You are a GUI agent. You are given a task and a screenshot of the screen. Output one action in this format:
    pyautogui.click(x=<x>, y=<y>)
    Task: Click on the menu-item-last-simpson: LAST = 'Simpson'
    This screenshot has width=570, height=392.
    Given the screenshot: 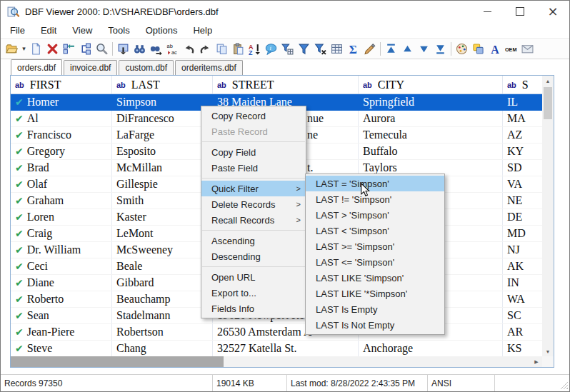 What is the action you would take?
    pyautogui.click(x=375, y=184)
    